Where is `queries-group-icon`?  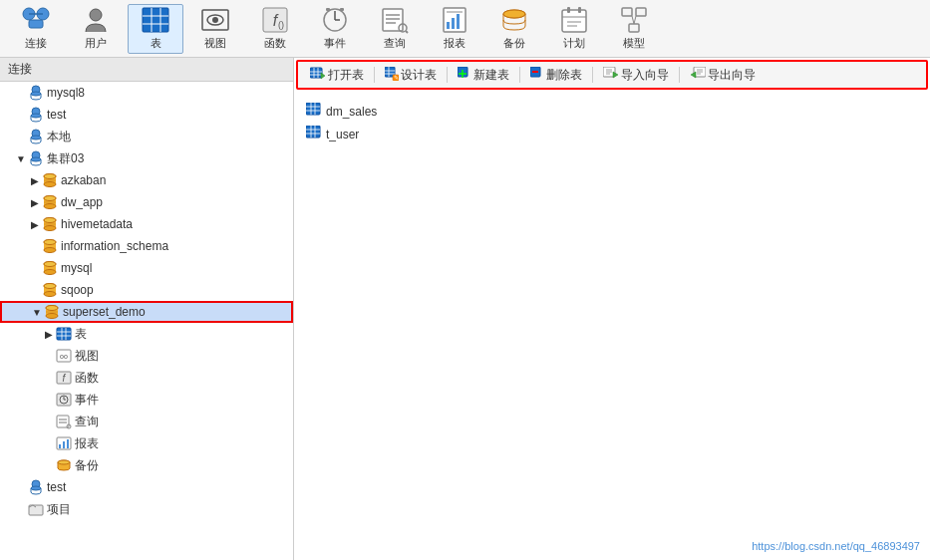 queries-group-icon is located at coordinates (64, 421).